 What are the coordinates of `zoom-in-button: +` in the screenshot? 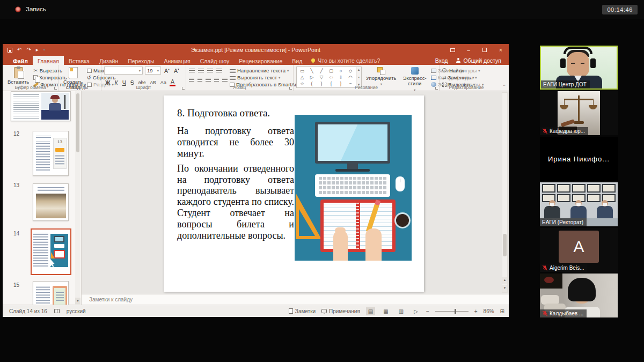 It's located at (476, 311).